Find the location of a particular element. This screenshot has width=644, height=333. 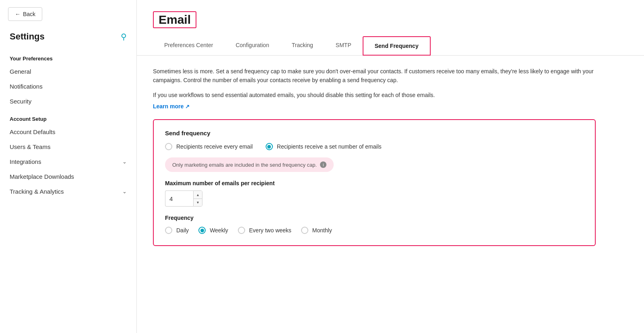

sidebar-title: Settings is located at coordinates (27, 37).